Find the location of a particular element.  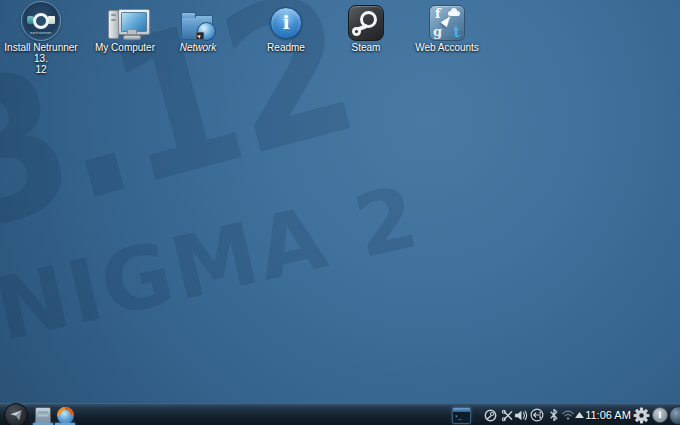

desktop-icon-web-accounts: f g t Web Accounts is located at coordinates (447, 29).